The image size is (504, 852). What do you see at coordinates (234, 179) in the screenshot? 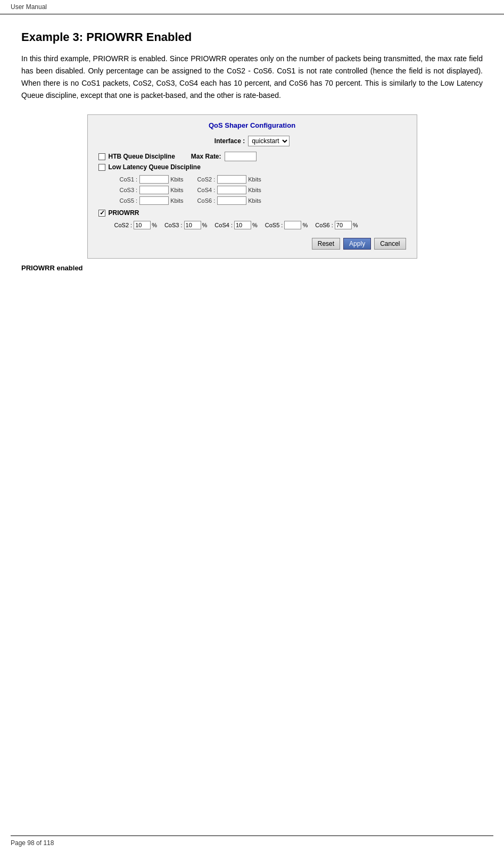
I see `cos2-item: CoS2 : Kbits` at bounding box center [234, 179].